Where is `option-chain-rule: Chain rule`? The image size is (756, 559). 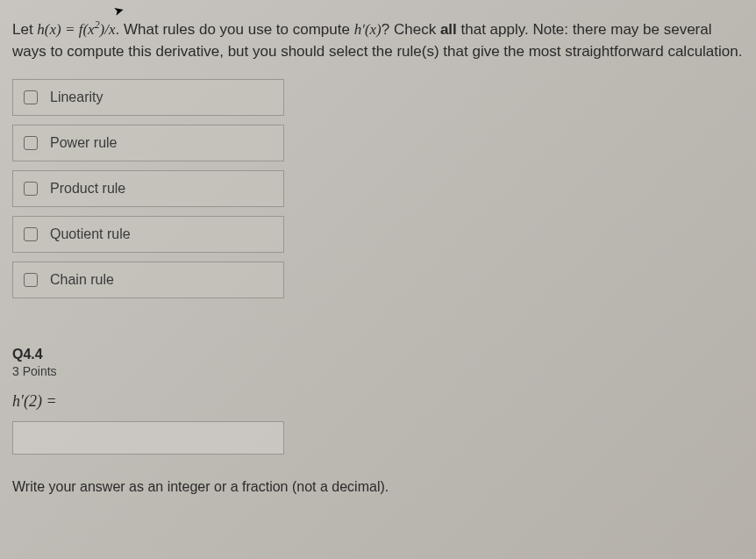 option-chain-rule: Chain rule is located at coordinates (148, 280).